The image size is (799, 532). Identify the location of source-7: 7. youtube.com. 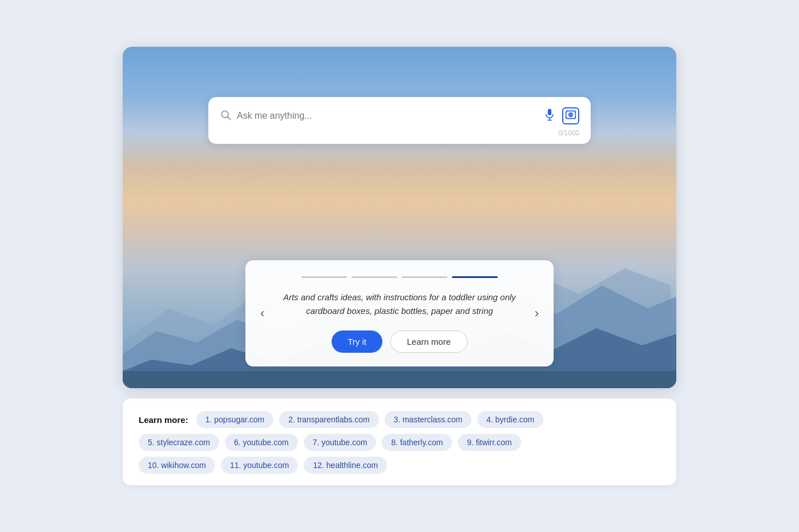
(340, 442).